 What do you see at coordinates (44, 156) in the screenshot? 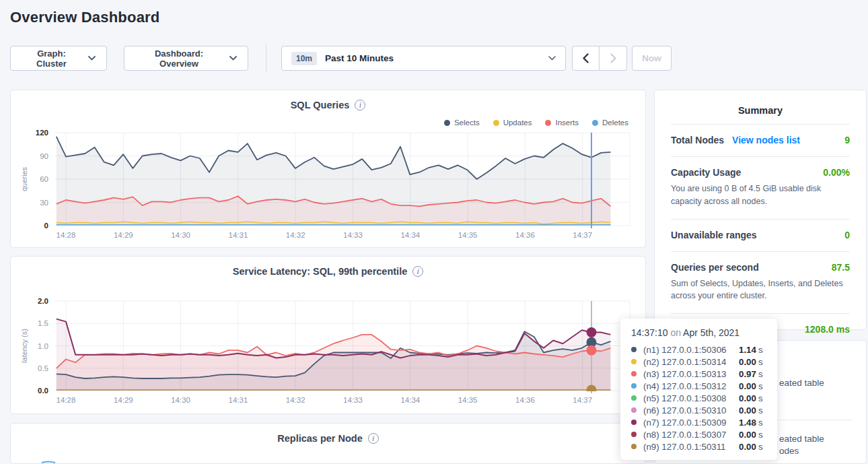
I see `svg-text: 90` at bounding box center [44, 156].